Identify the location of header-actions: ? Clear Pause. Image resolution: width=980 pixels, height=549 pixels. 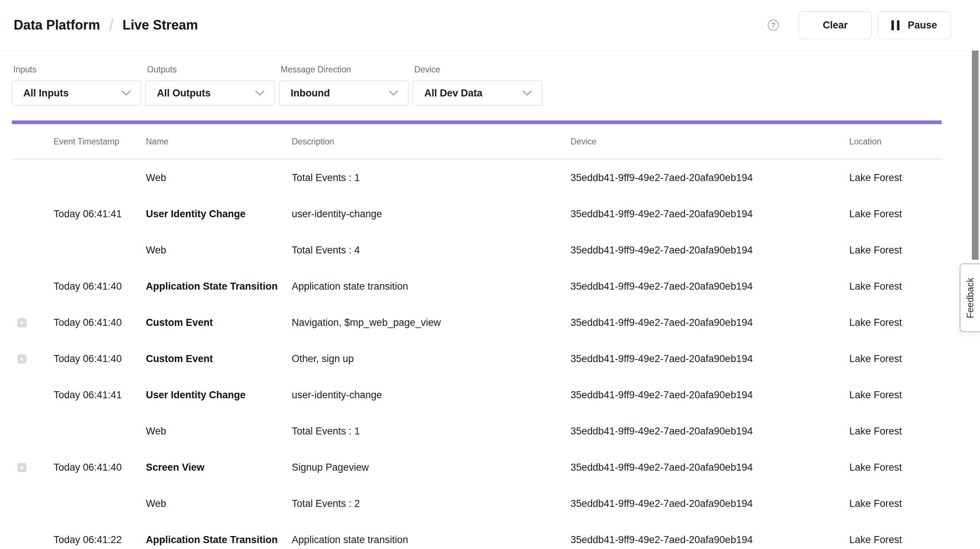
(859, 25).